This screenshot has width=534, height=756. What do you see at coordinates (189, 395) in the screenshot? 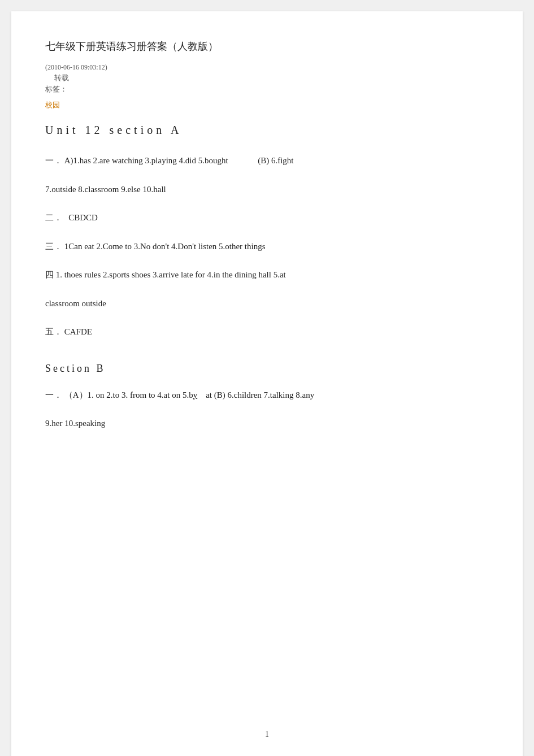
I see `answer-text-b1: （A）1. on 2.to 3. from to 4.at on 5.by at…` at bounding box center [189, 395].